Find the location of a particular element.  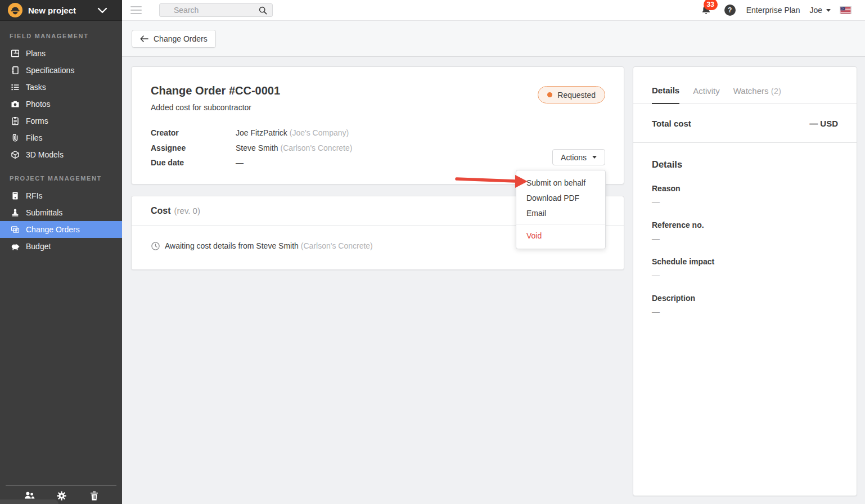

creator-company: (Joe's Company) is located at coordinates (319, 133).